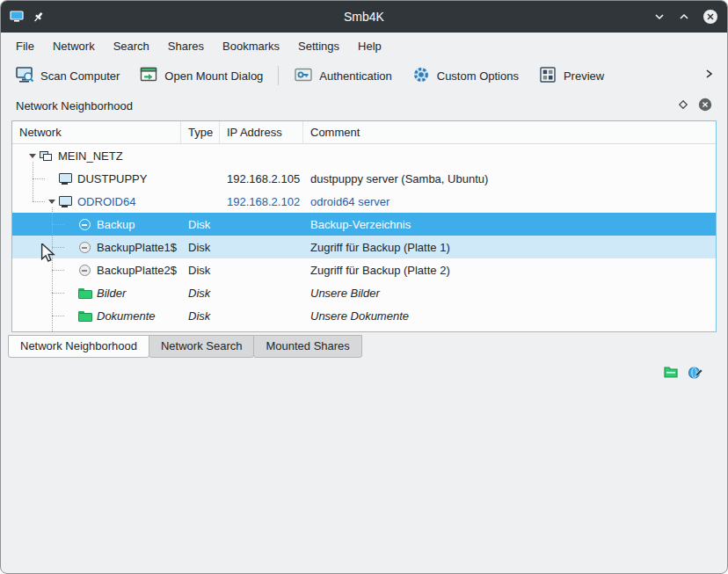 Image resolution: width=728 pixels, height=574 pixels. What do you see at coordinates (369, 46) in the screenshot?
I see `menu-help: Help` at bounding box center [369, 46].